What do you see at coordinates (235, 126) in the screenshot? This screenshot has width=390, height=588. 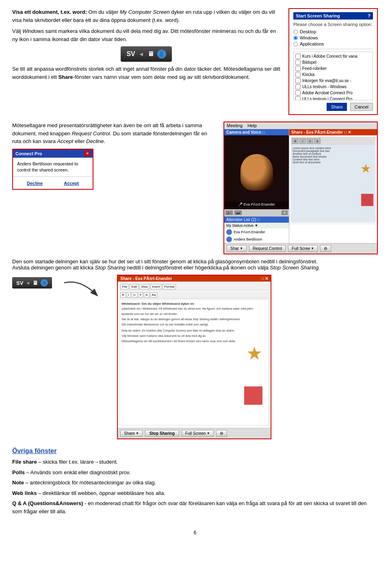 I see `menu-meeting: Meeting` at bounding box center [235, 126].